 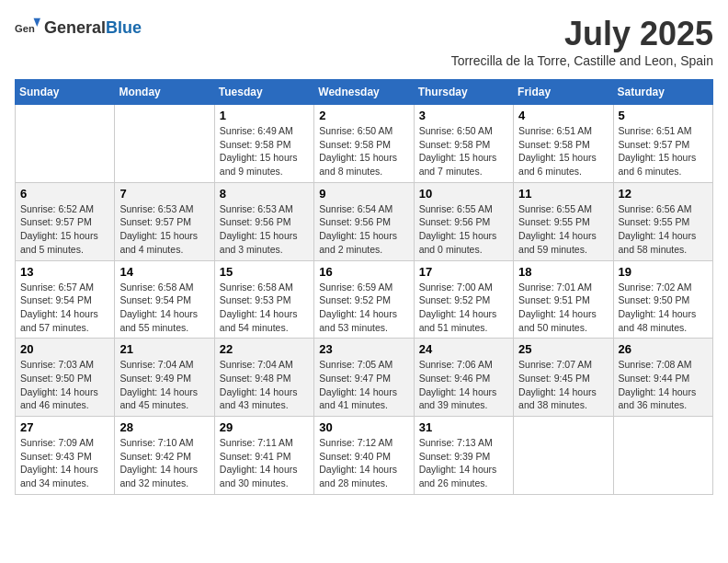 I want to click on day-cell: 24Sunrise: 7:06 AMSunset: 9:46 PMDayligh…, so click(x=463, y=377).